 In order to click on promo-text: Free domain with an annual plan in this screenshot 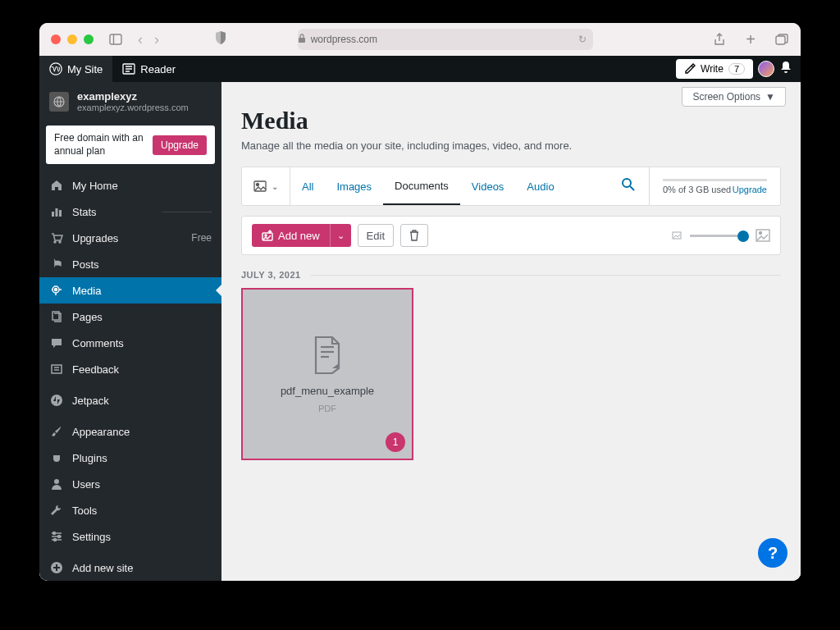, I will do `click(100, 144)`.